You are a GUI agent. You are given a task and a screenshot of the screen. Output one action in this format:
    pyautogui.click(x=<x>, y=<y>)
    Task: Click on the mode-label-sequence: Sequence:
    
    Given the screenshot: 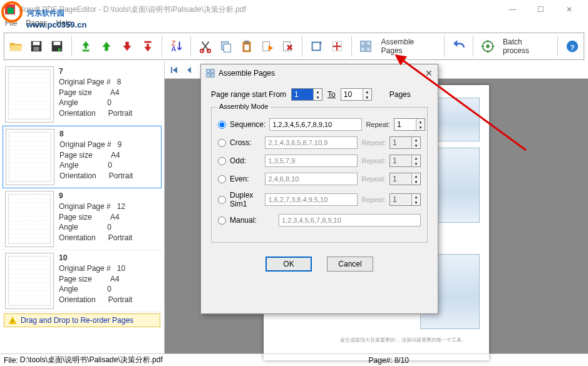 What is the action you would take?
    pyautogui.click(x=248, y=125)
    